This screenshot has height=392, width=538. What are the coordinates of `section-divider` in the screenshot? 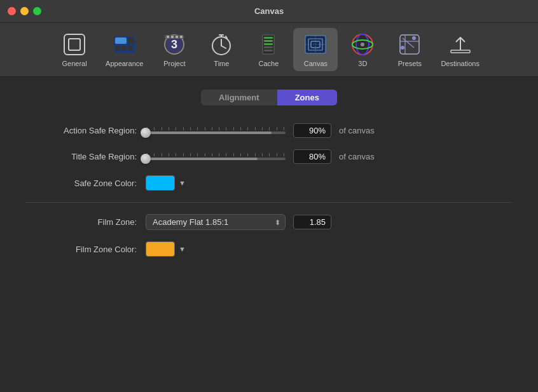 It's located at (269, 202).